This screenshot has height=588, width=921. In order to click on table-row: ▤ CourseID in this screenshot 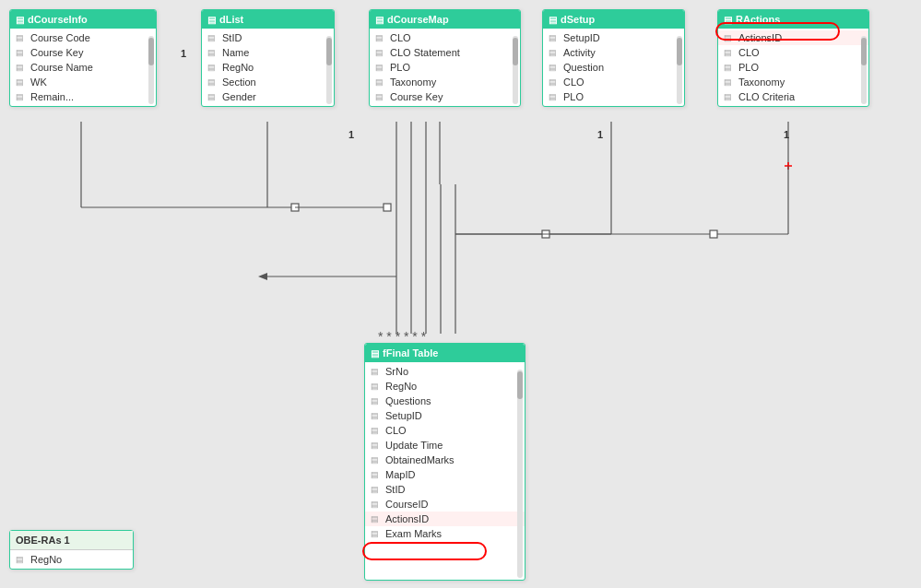, I will do `click(444, 504)`.